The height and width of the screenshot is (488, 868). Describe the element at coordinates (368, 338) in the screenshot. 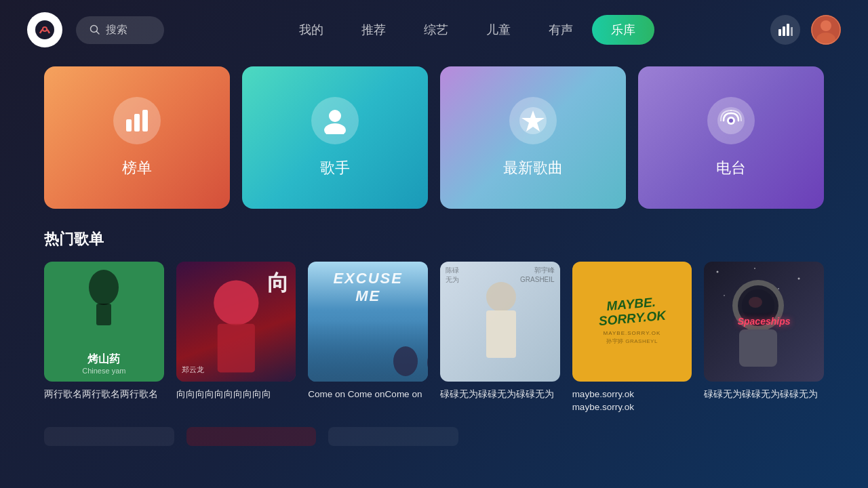

I see `playlist-item-3: EXCUSEME Come on Come onCome on` at that location.